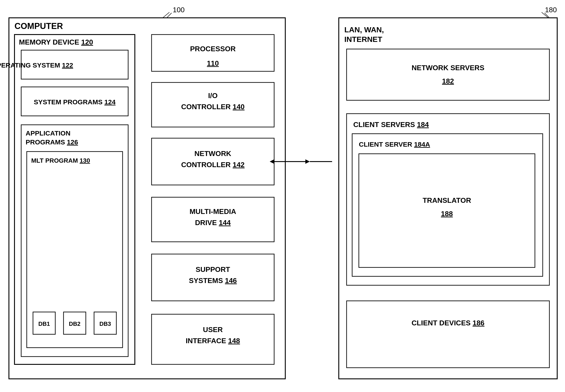 Image resolution: width=565 pixels, height=392 pixels. What do you see at coordinates (52, 142) in the screenshot?
I see `svg-text: PROGRAMS 126` at bounding box center [52, 142].